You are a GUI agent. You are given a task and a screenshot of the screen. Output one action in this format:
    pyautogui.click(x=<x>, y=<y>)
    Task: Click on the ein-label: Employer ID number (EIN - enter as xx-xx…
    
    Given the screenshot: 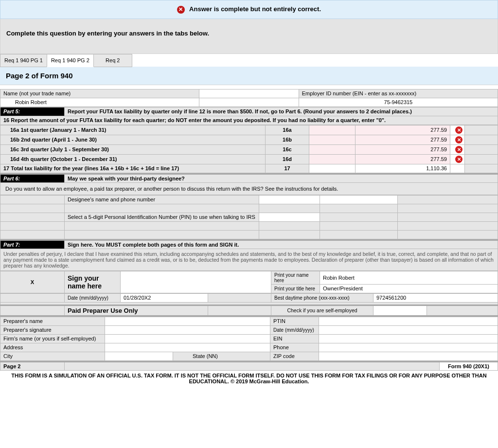 What is the action you would take?
    pyautogui.click(x=398, y=93)
    